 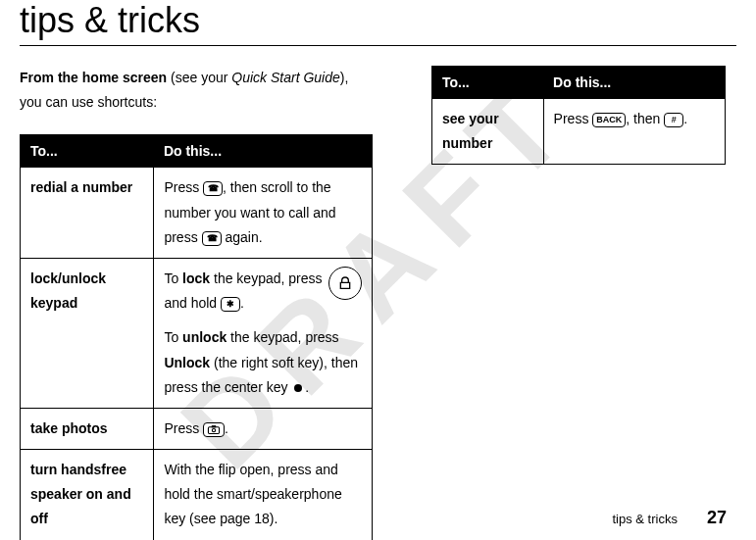 I want to click on star-key-icon: ✱, so click(x=230, y=304).